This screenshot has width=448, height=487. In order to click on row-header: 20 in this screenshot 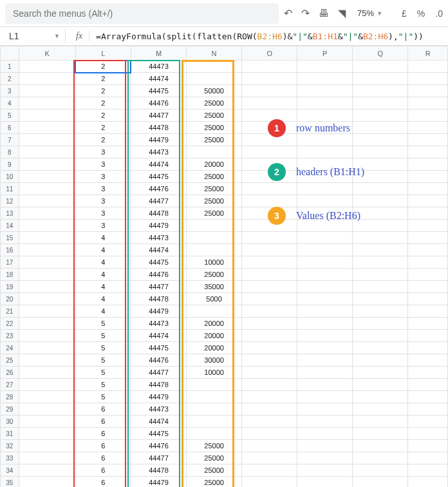, I will do `click(10, 299)`.